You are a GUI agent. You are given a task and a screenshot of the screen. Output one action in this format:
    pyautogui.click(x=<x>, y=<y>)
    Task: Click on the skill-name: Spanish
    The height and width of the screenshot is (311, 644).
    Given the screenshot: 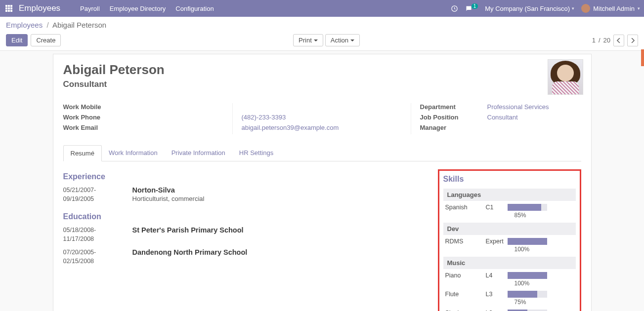 What is the action you would take?
    pyautogui.click(x=466, y=207)
    